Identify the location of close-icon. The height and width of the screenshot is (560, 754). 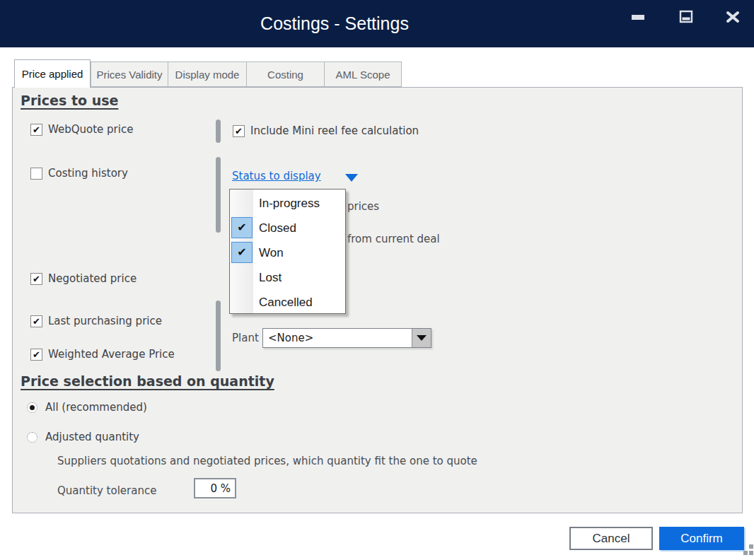
(733, 17).